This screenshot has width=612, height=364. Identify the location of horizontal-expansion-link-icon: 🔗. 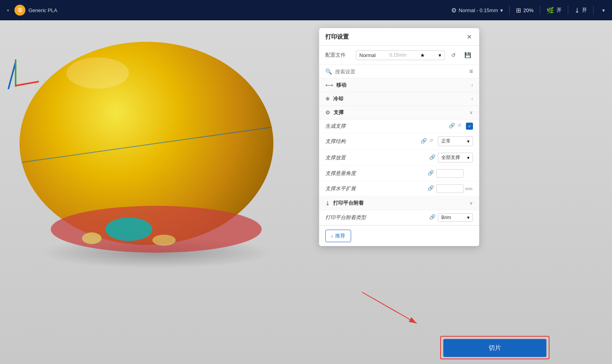
(431, 189).